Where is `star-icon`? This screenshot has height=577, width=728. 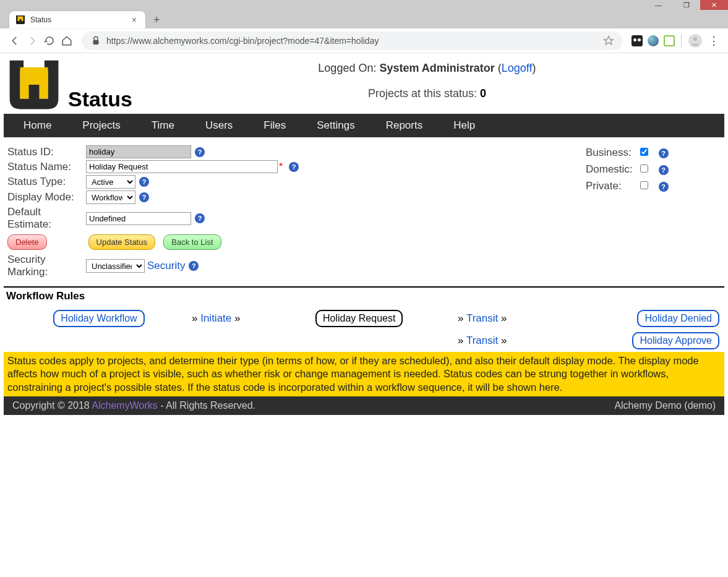 star-icon is located at coordinates (609, 41).